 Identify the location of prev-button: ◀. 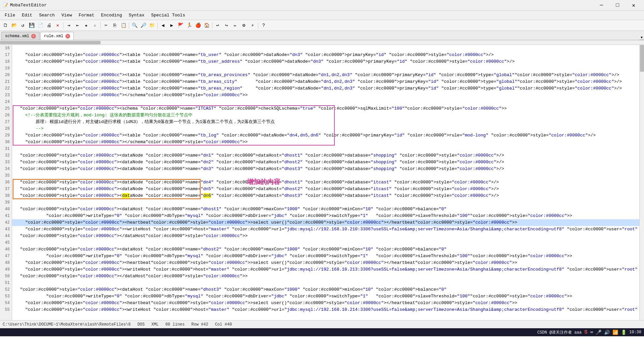
(163, 25).